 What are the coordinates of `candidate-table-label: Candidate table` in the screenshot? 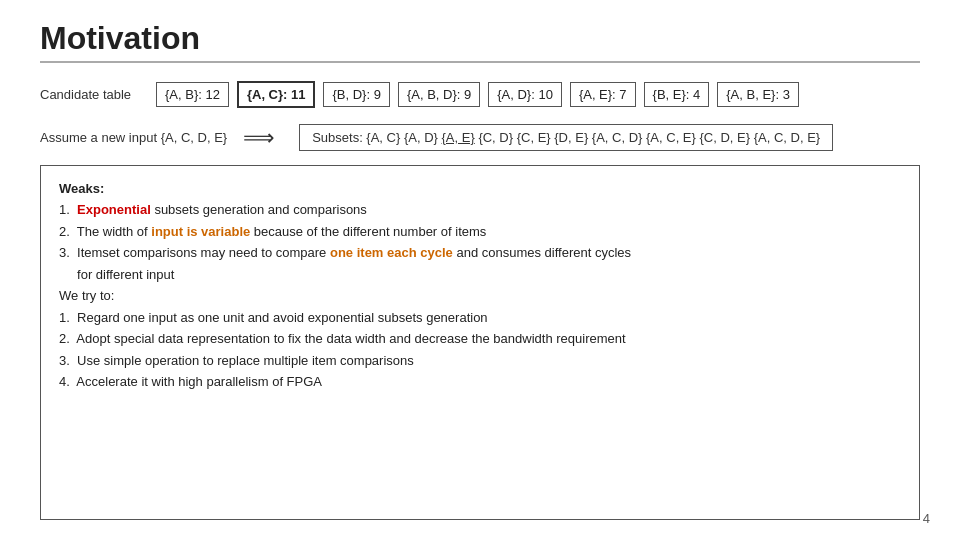 It's located at (90, 94).